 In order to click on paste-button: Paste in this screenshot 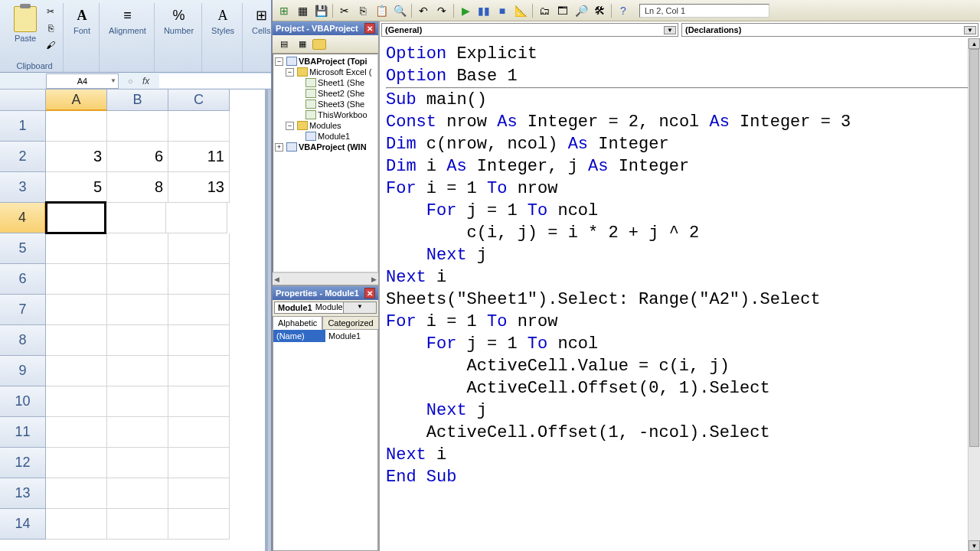, I will do `click(25, 28)`.